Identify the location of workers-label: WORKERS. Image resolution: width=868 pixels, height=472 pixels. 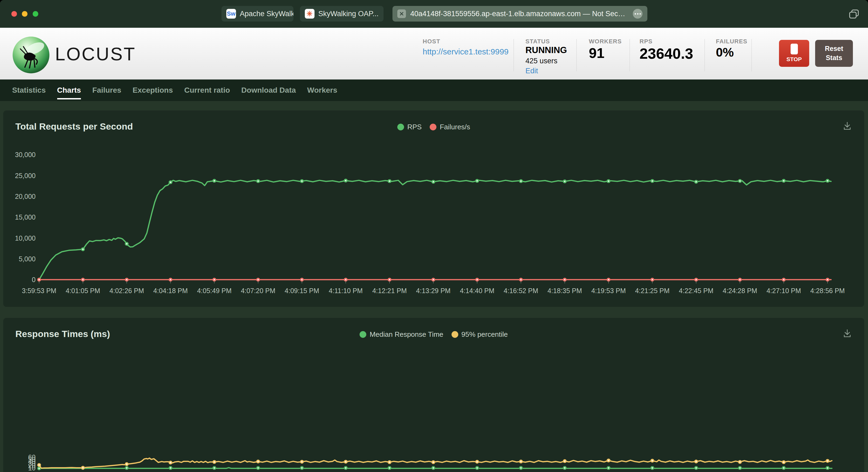
(605, 42).